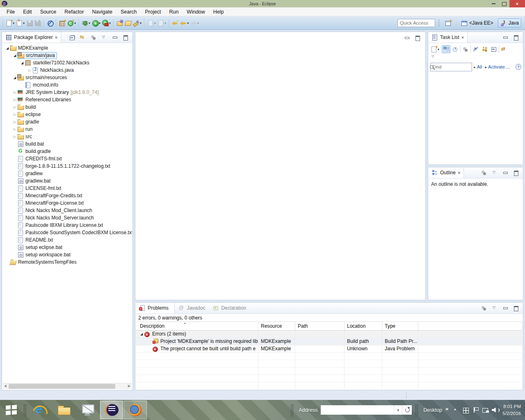 This screenshot has width=525, height=420. Describe the element at coordinates (329, 342) in the screenshot. I see `problems-row: Project 'MDKExample' is missing required…` at that location.